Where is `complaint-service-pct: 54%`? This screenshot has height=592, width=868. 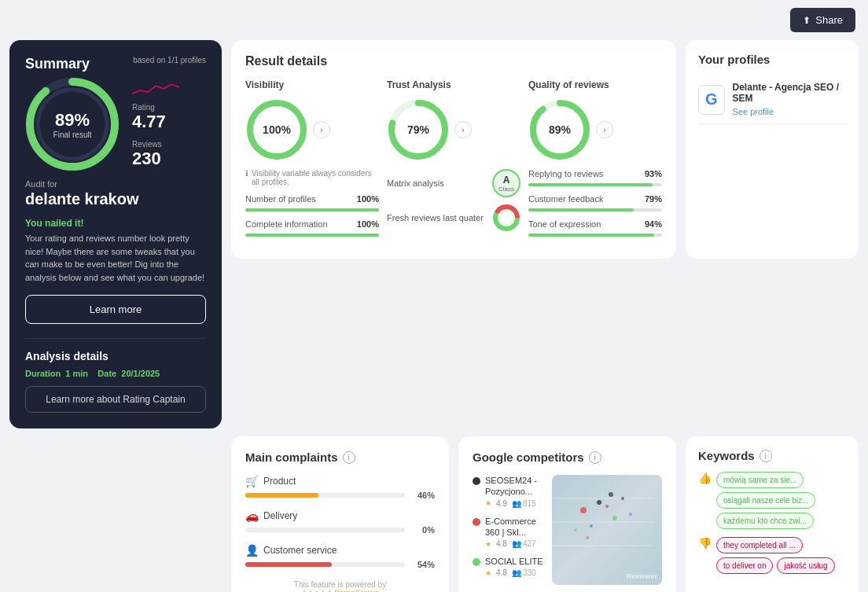
complaint-service-pct: 54% is located at coordinates (423, 564).